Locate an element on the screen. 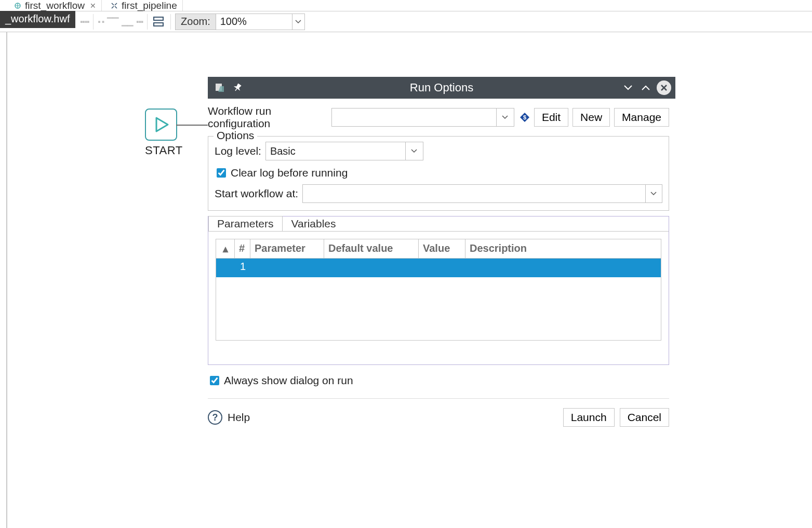 Image resolution: width=812 pixels, height=528 pixels. cell-description is located at coordinates (563, 268).